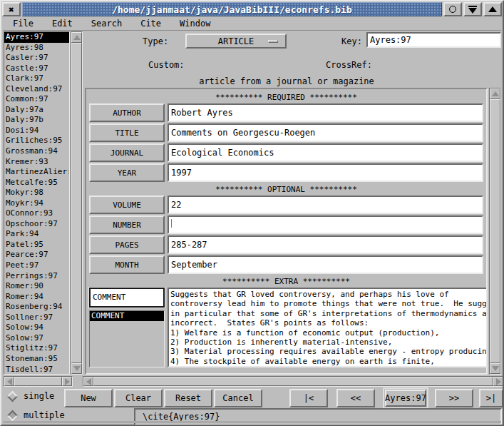 The image size is (504, 426). Describe the element at coordinates (37, 214) in the screenshot. I see `list-item: OConnor:93` at that location.